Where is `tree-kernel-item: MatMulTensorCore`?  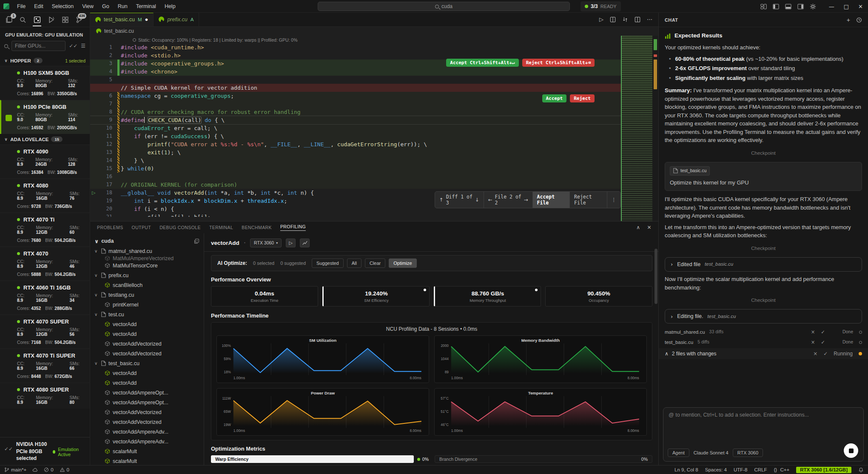 tree-kernel-item: MatMulTensorCore is located at coordinates (147, 265).